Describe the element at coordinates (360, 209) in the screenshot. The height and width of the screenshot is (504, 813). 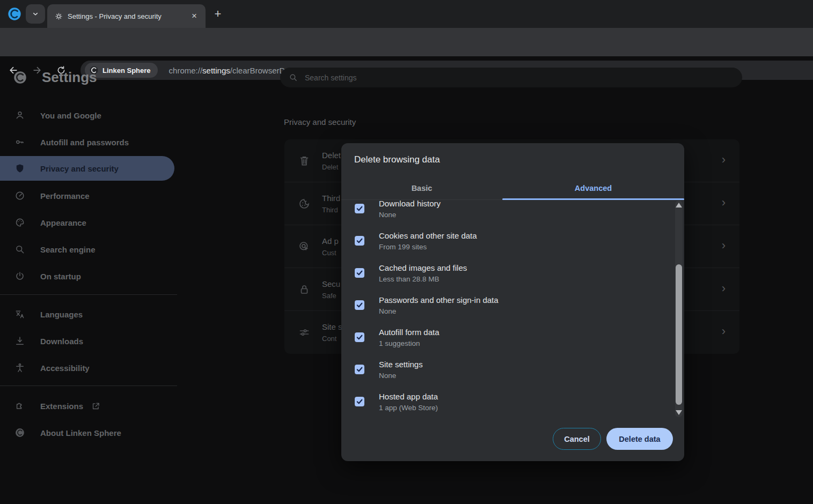
I see `checkbox-download-history` at that location.